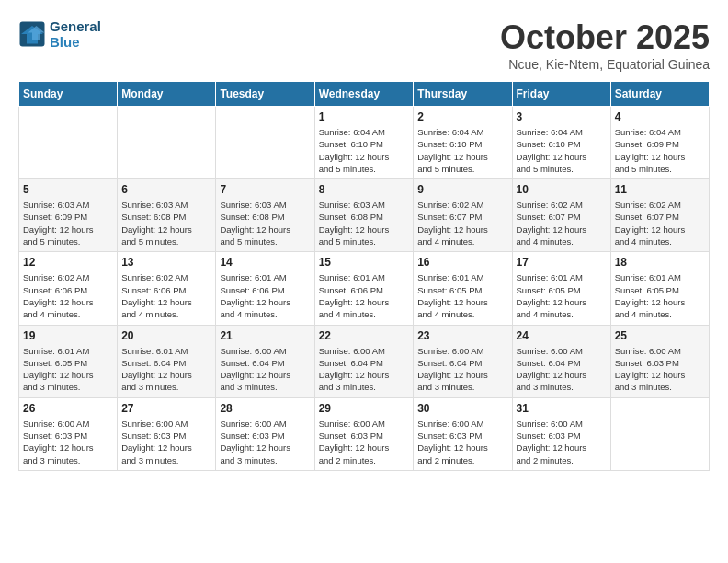 The image size is (728, 563). What do you see at coordinates (265, 262) in the screenshot?
I see `day-number: 14` at bounding box center [265, 262].